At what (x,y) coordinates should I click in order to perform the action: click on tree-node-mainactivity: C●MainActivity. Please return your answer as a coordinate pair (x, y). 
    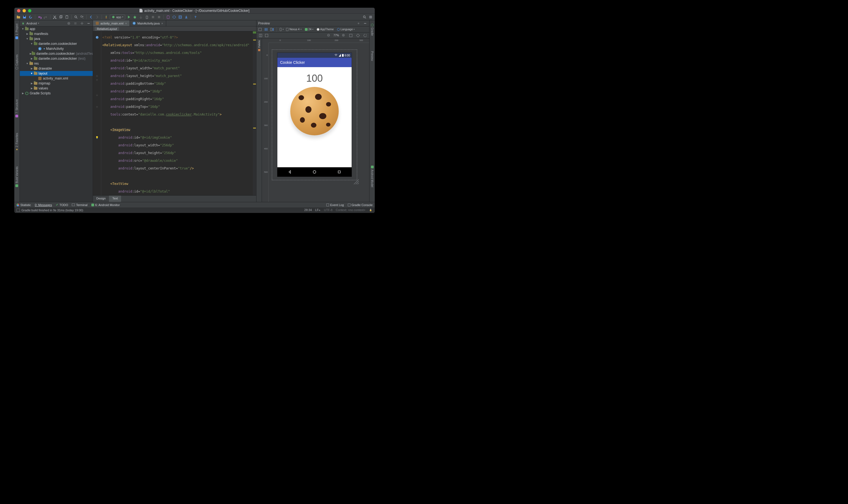
    Looking at the image, I should click on (56, 49).